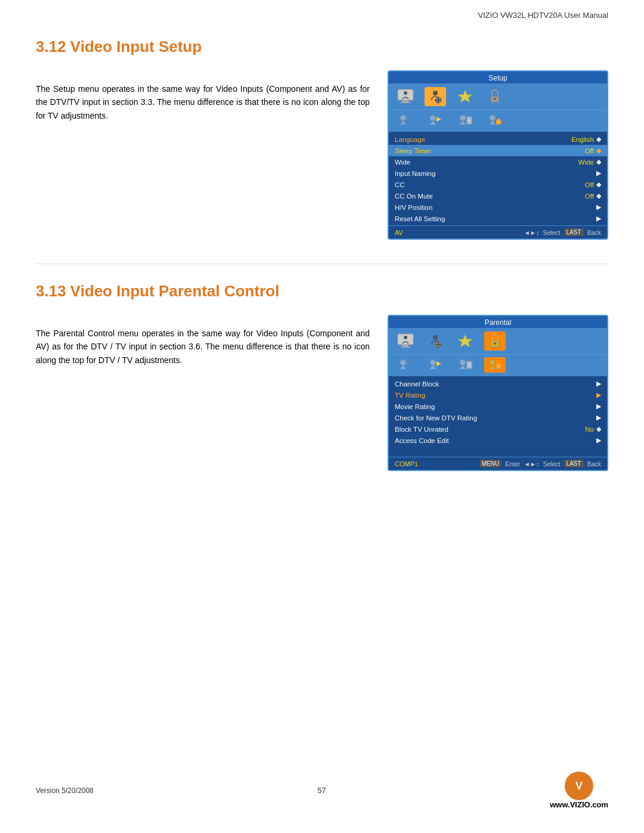 The image size is (644, 833). I want to click on menu-label-channel-block: Channel Block, so click(417, 384).